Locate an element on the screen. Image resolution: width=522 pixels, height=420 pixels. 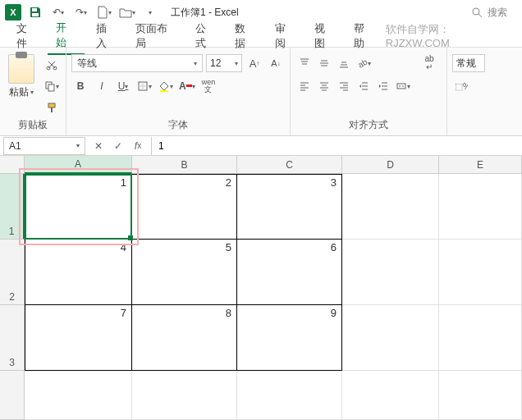
increase-indent-button is located at coordinates (383, 86).